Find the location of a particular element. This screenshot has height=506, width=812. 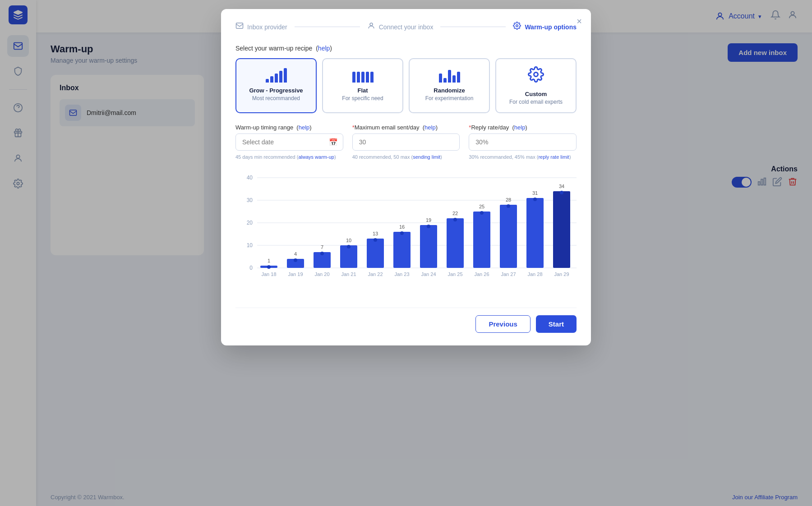

always-warmup-link: always warm-up is located at coordinates (316, 157).